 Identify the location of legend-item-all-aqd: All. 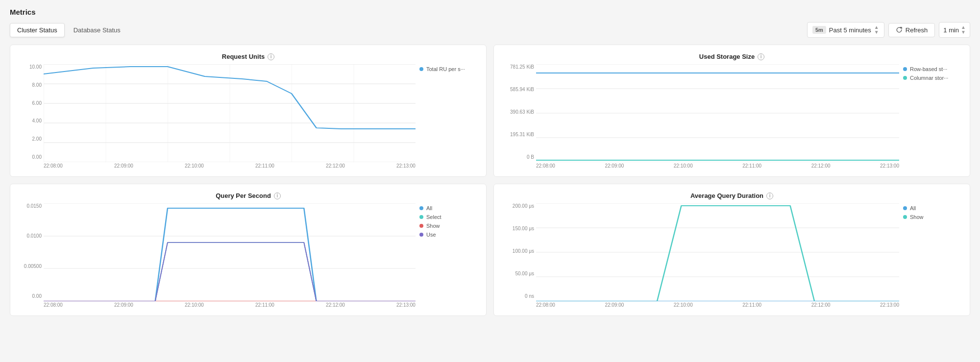
(932, 208).